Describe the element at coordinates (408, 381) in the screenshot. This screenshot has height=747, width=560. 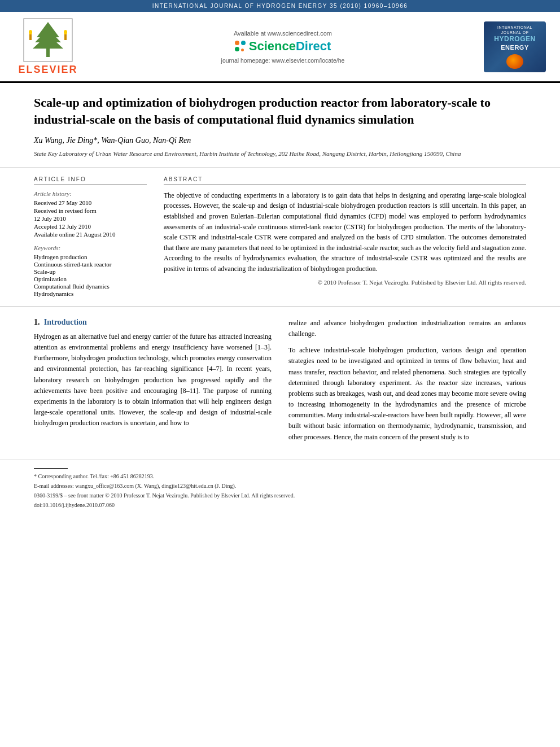
I see `body-right-column: realize and advance biohydrogen producti…` at that location.